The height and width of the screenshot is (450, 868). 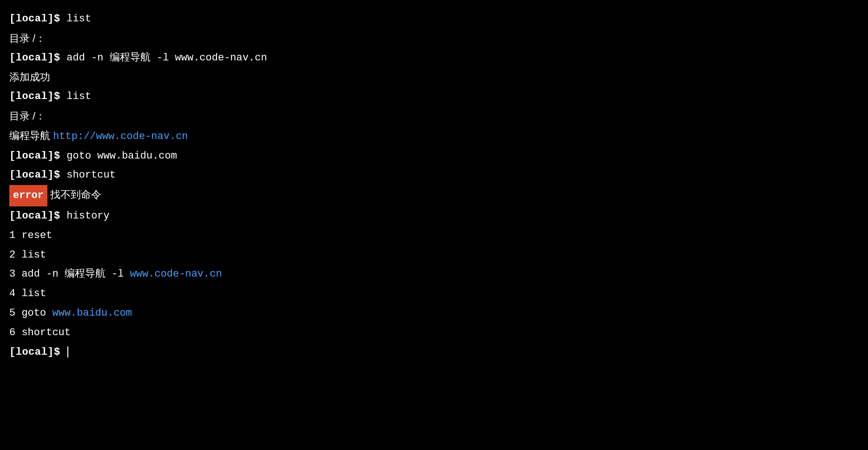 I want to click on command-text: goto www.baidu.com, so click(x=122, y=156).